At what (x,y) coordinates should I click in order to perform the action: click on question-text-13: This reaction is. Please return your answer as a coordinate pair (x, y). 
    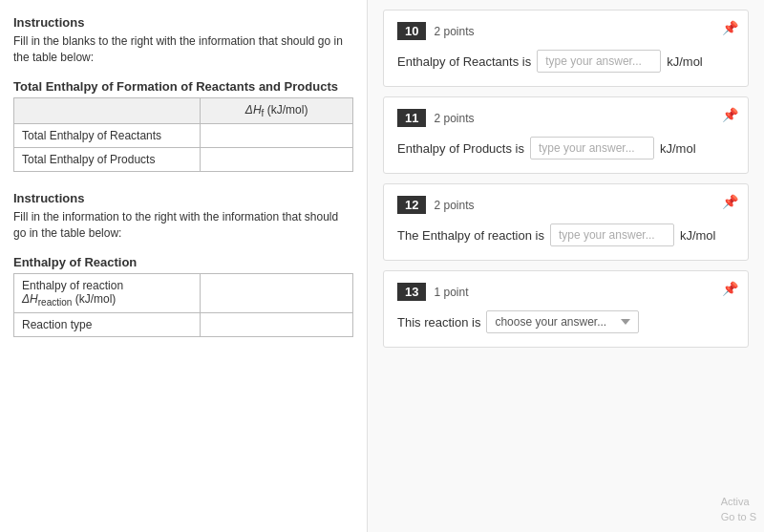
    Looking at the image, I should click on (439, 323).